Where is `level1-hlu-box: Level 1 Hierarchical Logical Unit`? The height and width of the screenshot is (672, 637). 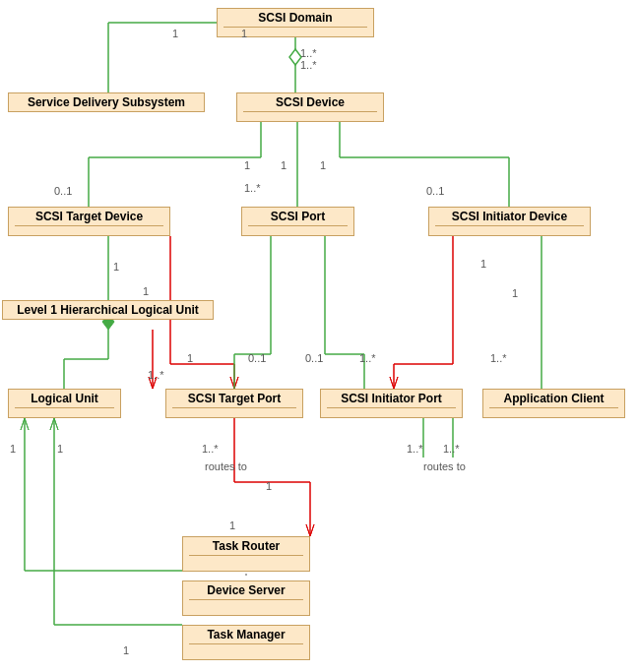
level1-hlu-box: Level 1 Hierarchical Logical Unit is located at coordinates (108, 310).